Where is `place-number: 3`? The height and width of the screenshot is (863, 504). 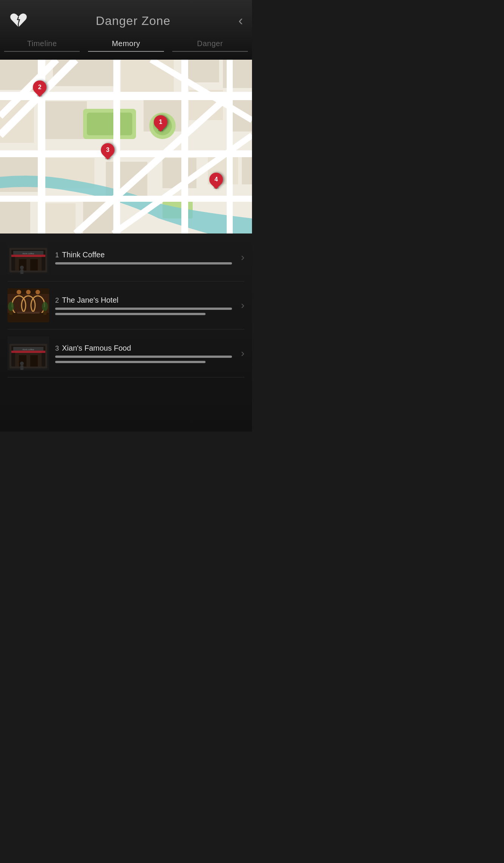 place-number: 3 is located at coordinates (57, 348).